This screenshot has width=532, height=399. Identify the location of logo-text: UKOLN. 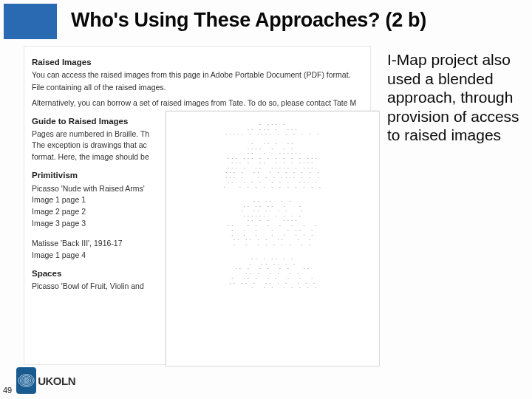
(56, 381).